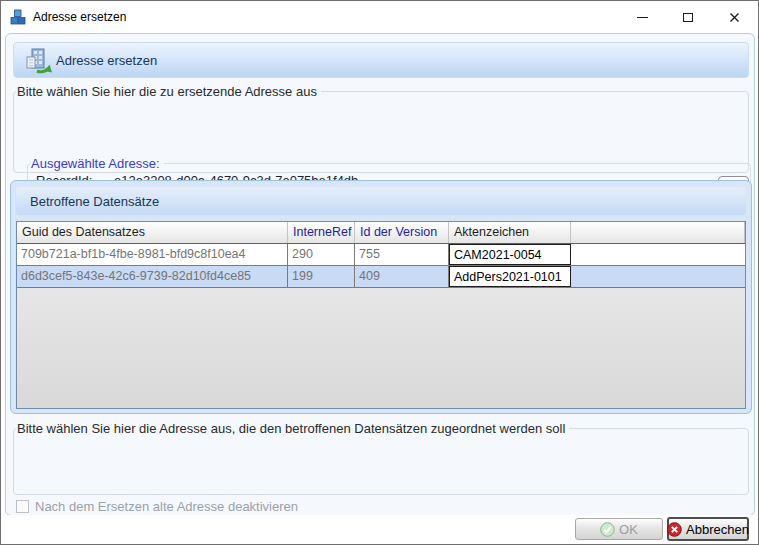  What do you see at coordinates (18, 17) in the screenshot?
I see `app-cubes-icon` at bounding box center [18, 17].